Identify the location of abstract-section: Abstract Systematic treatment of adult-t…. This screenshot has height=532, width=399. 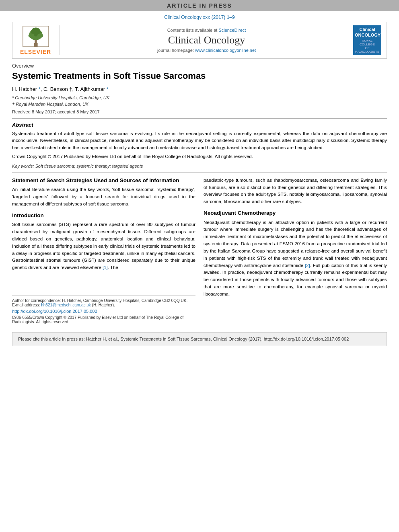
(200, 145).